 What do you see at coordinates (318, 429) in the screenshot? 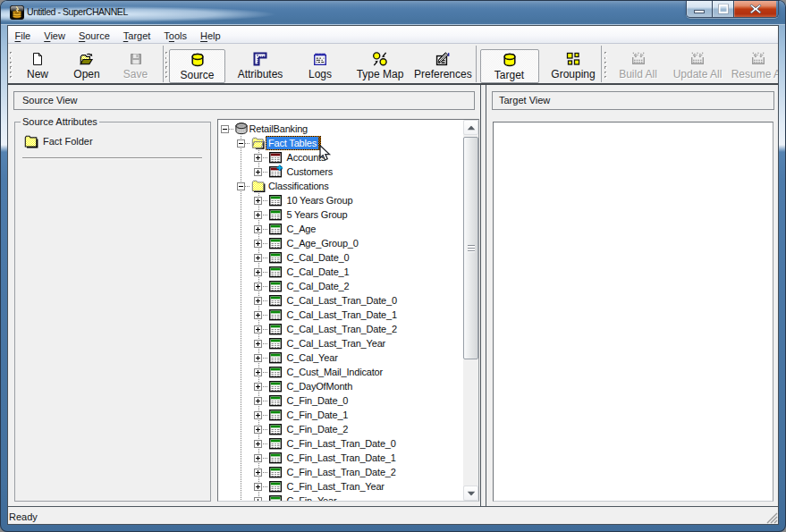
I see `tree-item-label: C_Fin_Date_2` at bounding box center [318, 429].